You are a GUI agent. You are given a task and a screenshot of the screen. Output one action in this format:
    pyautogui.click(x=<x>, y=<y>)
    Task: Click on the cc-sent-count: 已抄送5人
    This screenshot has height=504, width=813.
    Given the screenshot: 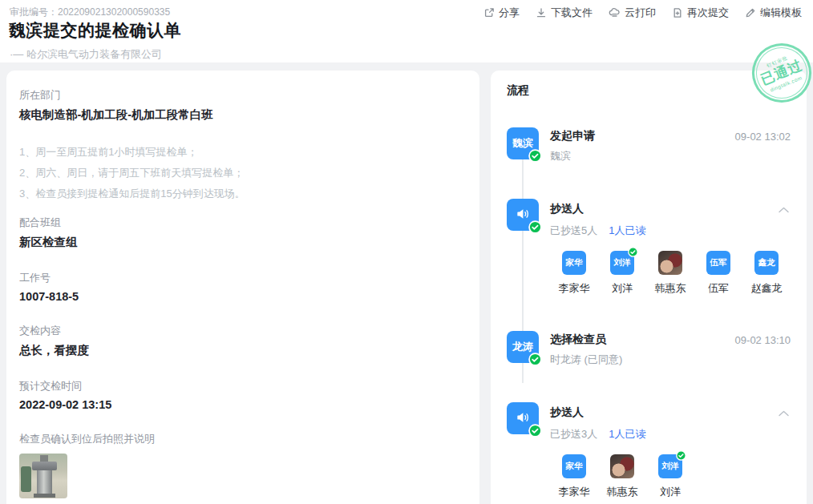 What is the action you would take?
    pyautogui.click(x=574, y=231)
    